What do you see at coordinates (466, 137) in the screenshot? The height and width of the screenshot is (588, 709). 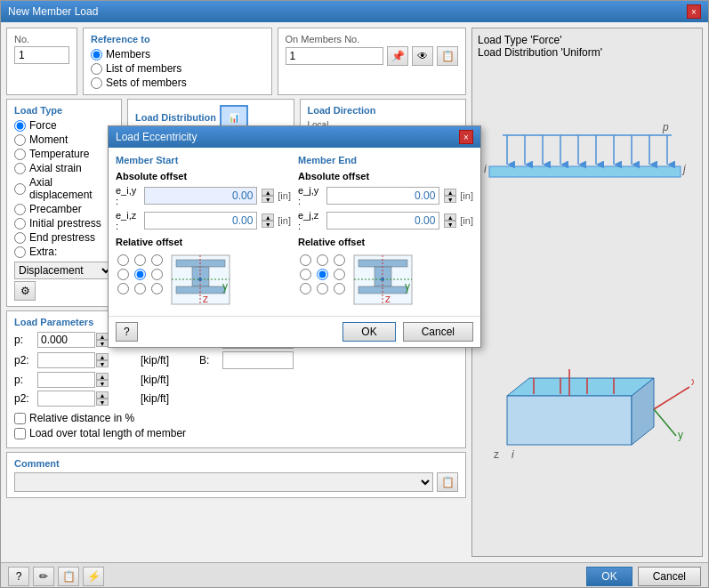 I see `dialog-close-btn: ×` at bounding box center [466, 137].